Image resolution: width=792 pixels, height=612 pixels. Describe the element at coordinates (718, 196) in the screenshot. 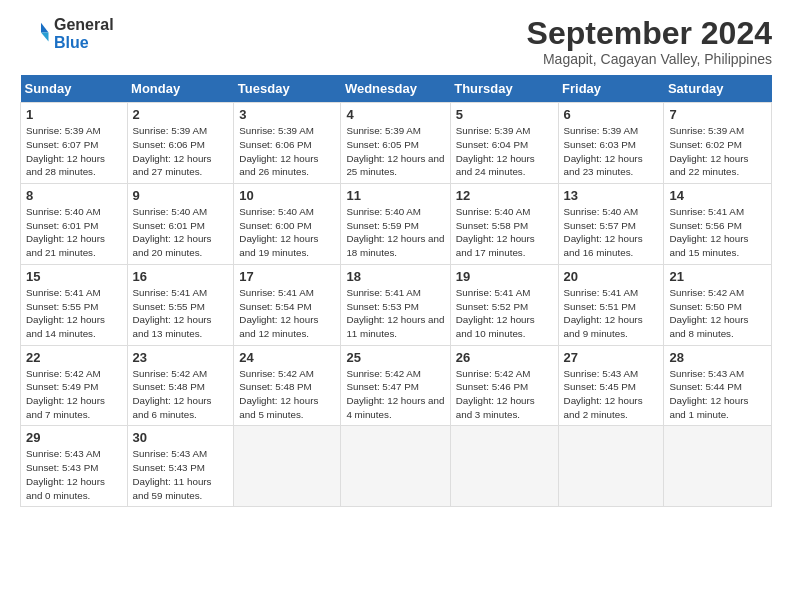

I see `day-number: 14` at that location.